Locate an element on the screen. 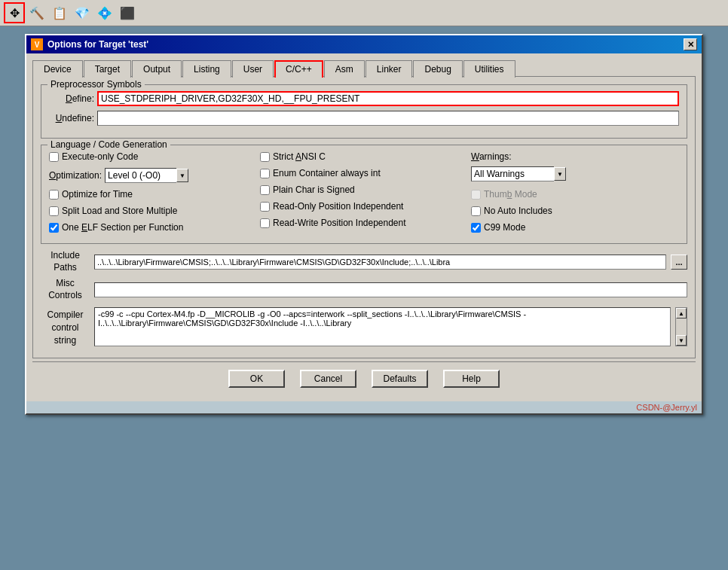  thumb-mode-label: Thumb Mode is located at coordinates (511, 194).